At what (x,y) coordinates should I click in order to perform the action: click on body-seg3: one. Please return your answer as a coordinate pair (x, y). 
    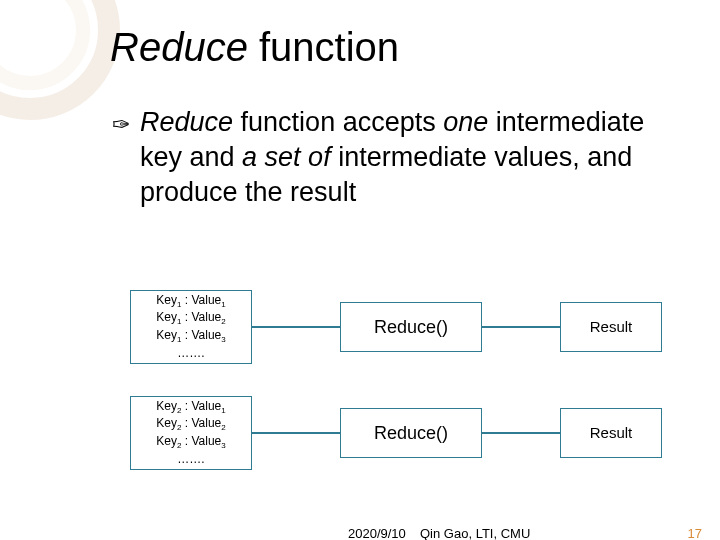
    Looking at the image, I should click on (466, 122).